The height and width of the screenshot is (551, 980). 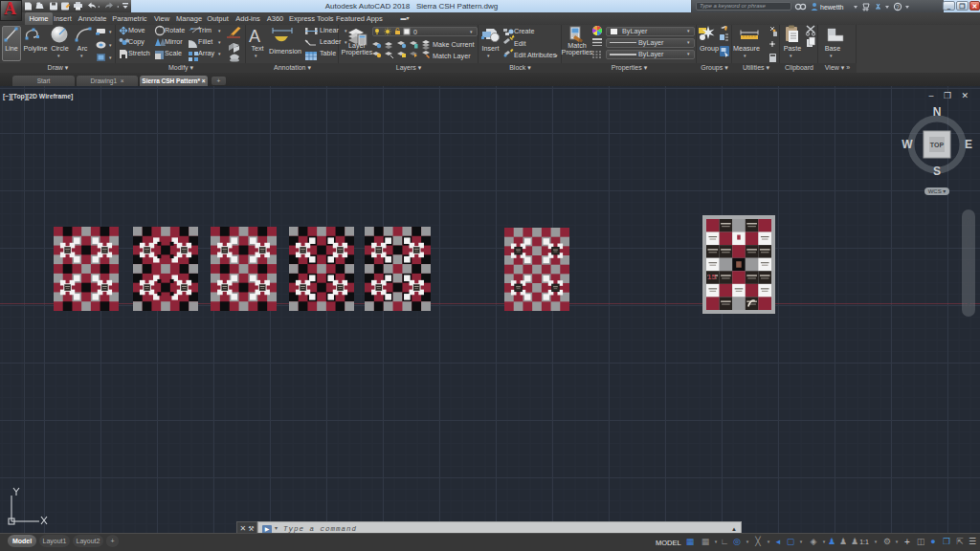 I want to click on svg-text: 15, so click(x=712, y=277).